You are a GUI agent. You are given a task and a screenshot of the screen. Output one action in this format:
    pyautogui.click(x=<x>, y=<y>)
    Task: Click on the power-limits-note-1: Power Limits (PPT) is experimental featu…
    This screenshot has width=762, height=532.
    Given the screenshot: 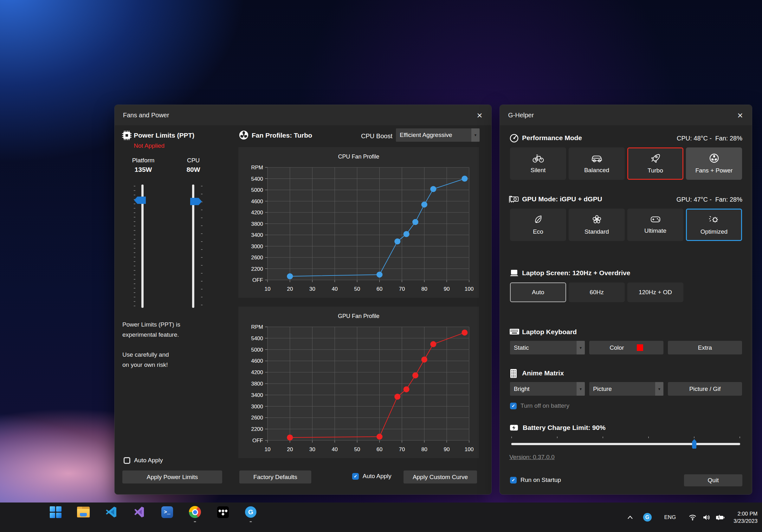 What is the action you would take?
    pyautogui.click(x=151, y=330)
    